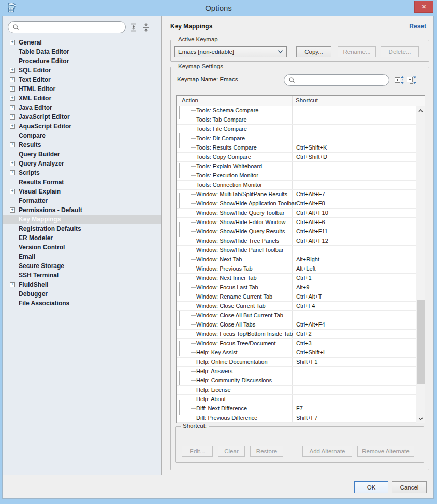 This screenshot has width=437, height=504. I want to click on table-row: Help: License, so click(297, 390).